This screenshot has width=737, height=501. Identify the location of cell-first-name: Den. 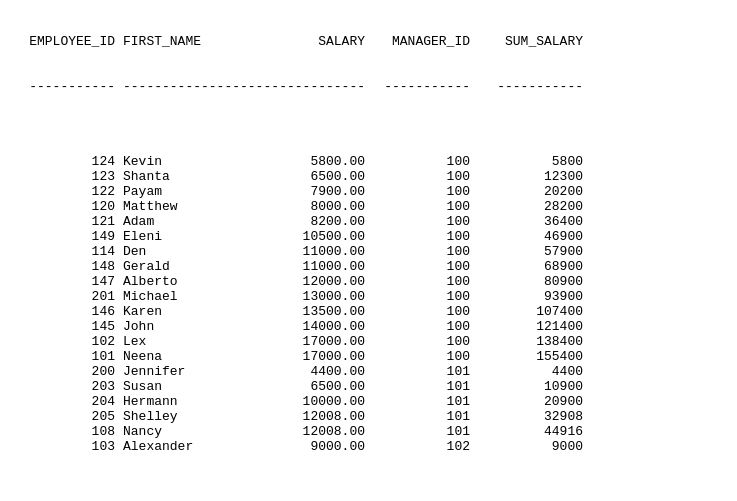
(190, 252).